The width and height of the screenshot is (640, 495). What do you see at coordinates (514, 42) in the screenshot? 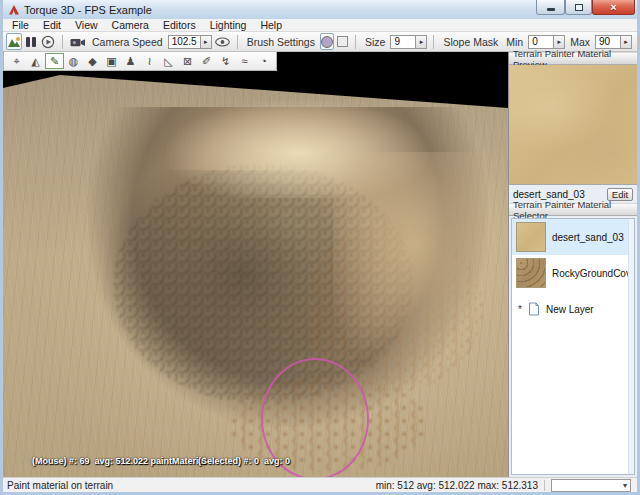
I see `slope-min-label: Min` at bounding box center [514, 42].